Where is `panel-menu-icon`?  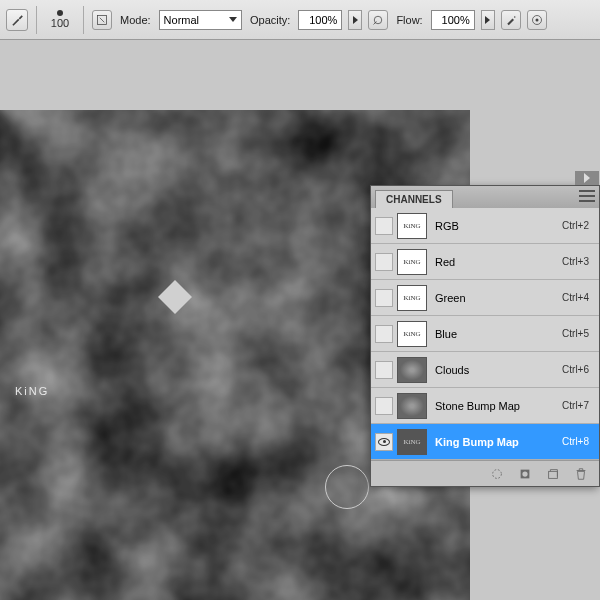
panel-menu-icon is located at coordinates (587, 196).